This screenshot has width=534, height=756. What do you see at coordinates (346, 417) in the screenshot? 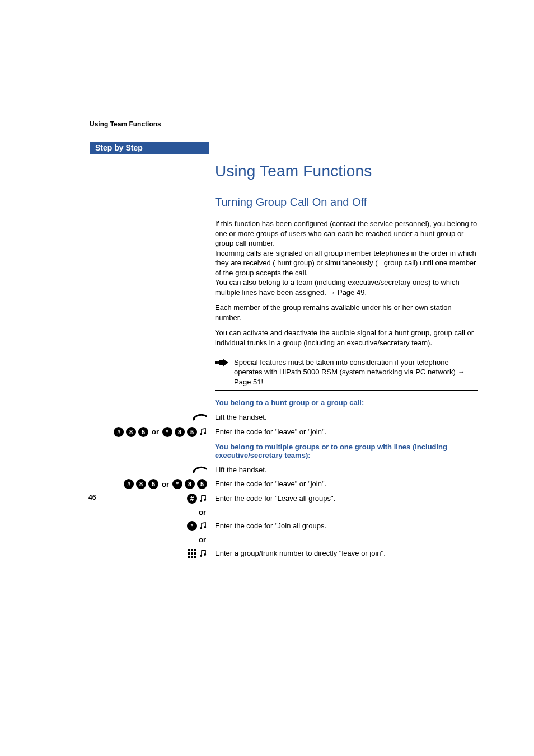
I see `step-a1-text: Lift the handset.` at bounding box center [346, 417].